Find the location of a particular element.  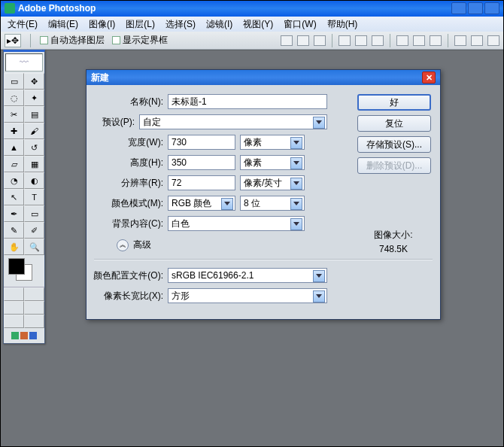

name-field is located at coordinates (247, 102).